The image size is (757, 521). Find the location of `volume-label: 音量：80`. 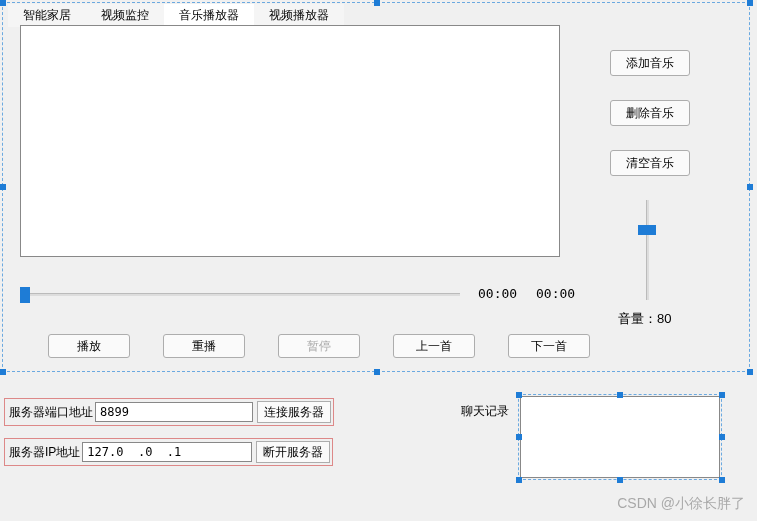

volume-label: 音量：80 is located at coordinates (644, 319).